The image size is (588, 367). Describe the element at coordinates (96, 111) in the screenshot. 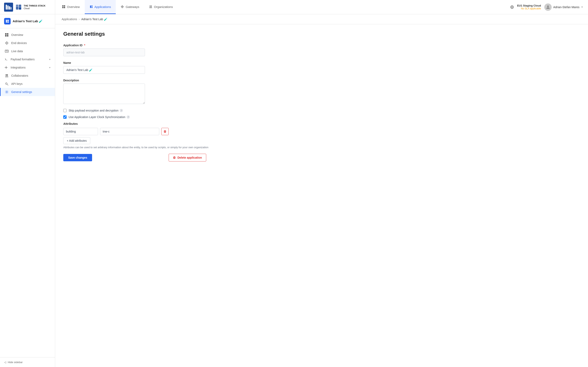

I see `skip-payload-label: Skip payload encryption and decryption ?` at that location.